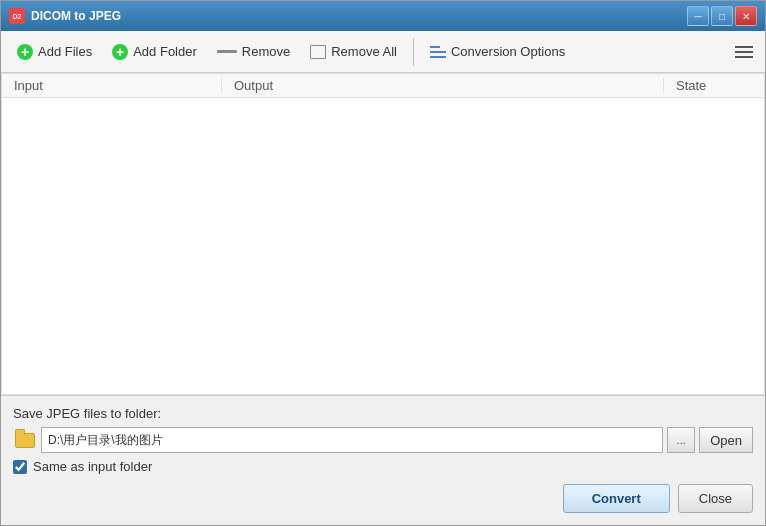  Describe the element at coordinates (25, 52) in the screenshot. I see `add-files-icon: +` at that location.